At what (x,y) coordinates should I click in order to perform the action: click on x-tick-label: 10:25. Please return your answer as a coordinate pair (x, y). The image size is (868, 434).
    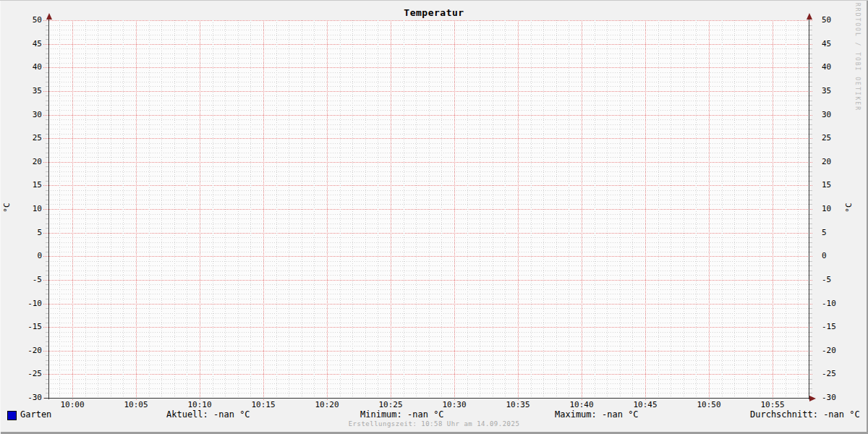
    Looking at the image, I should click on (391, 405).